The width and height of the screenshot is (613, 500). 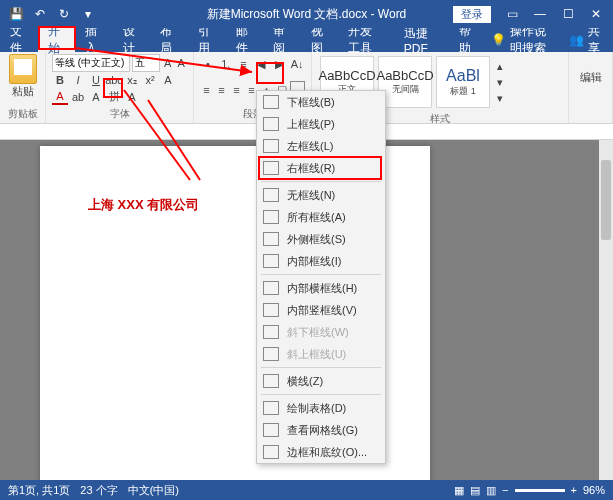 I want to click on style-preview: AaBbCcD, so click(x=404, y=76).